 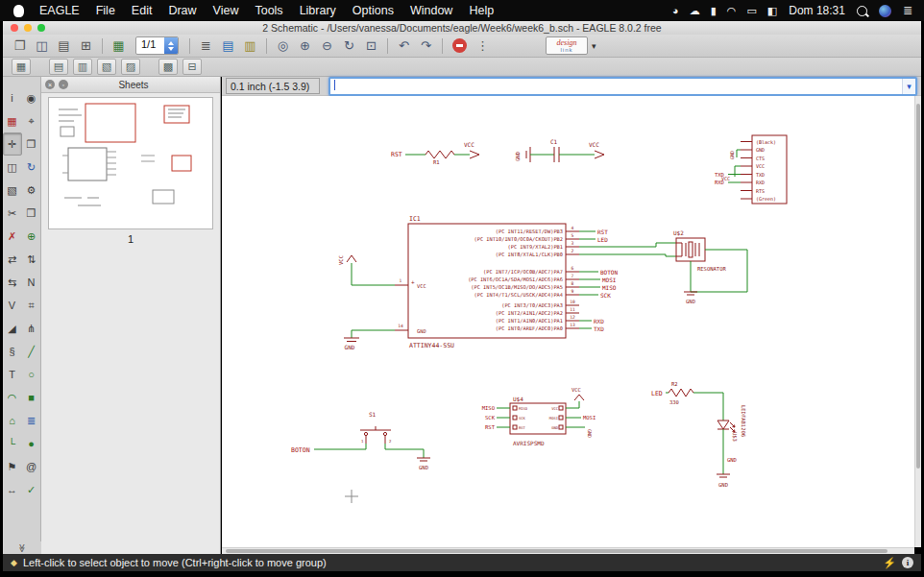 I want to click on menubar-clock: Dom 18:31, so click(x=816, y=11).